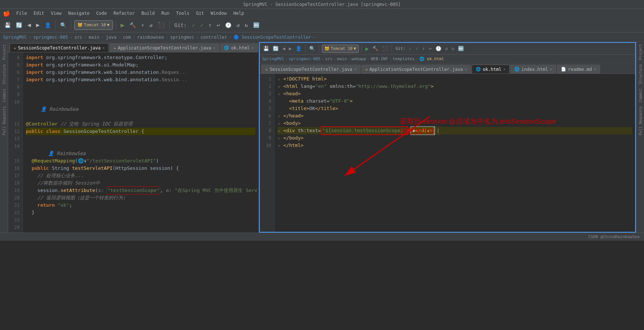 The width and height of the screenshot is (644, 330). I want to click on git-update-icon: ↑, so click(210, 25).